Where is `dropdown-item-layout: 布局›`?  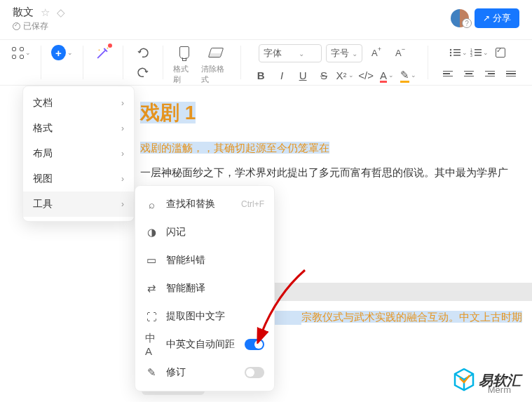
dropdown-item-layout: 布局› is located at coordinates (79, 154).